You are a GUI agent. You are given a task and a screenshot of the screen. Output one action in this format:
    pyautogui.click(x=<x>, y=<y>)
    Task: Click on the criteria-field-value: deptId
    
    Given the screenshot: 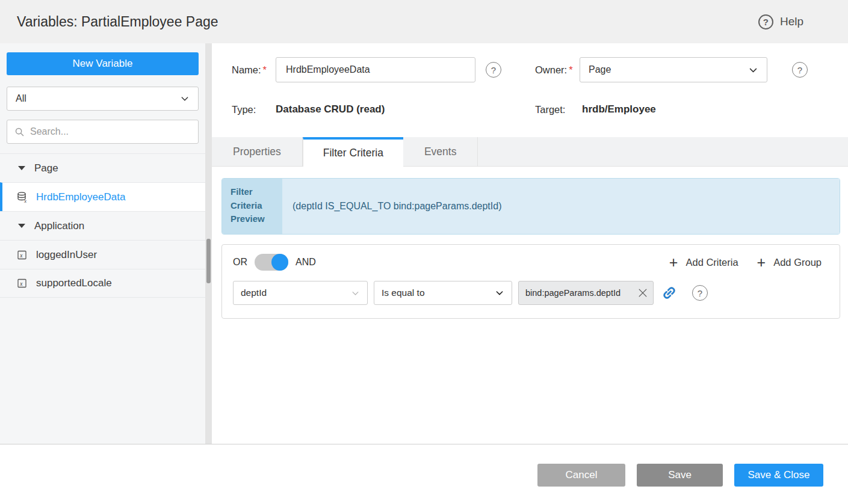 What is the action you would take?
    pyautogui.click(x=254, y=293)
    